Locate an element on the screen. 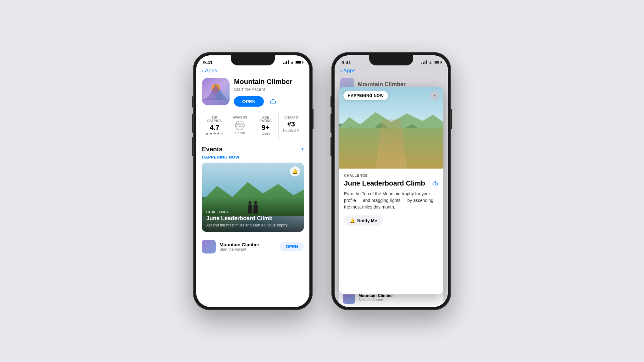 The image size is (644, 362). event-card-overlay: CHALLENGE June Leaderboard Climb Ascend … is located at coordinates (253, 214).